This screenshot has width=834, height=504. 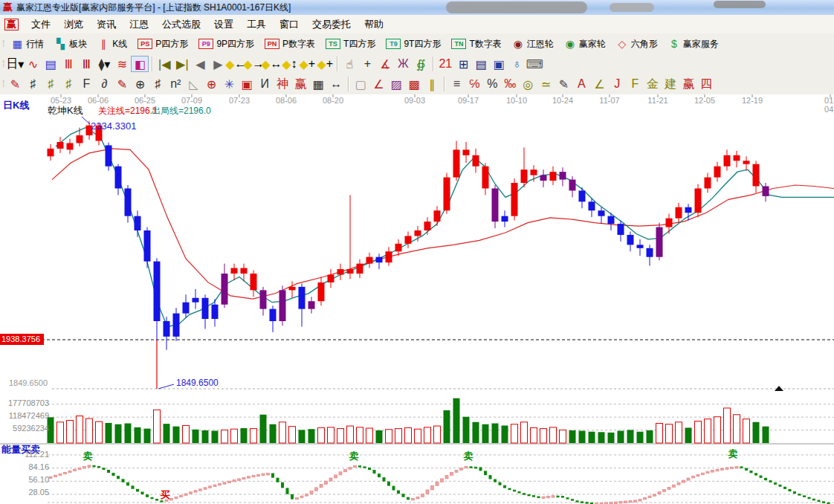 I want to click on notes-tool: ▤, so click(x=481, y=64).